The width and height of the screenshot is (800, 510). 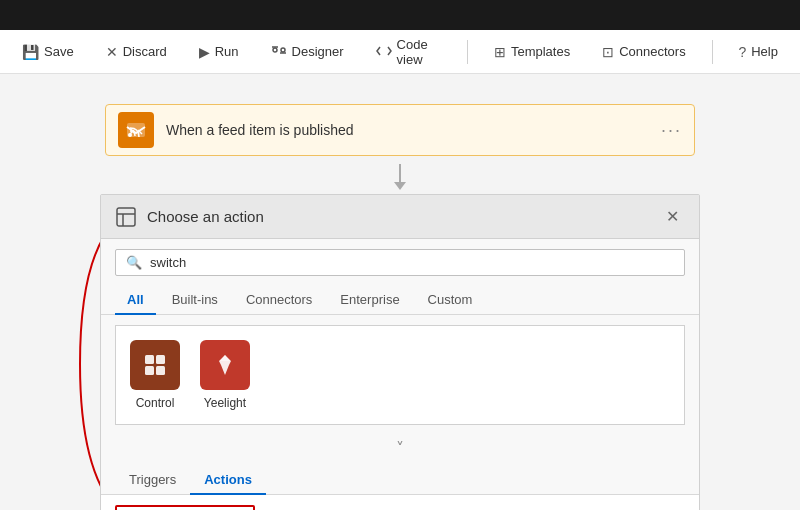 I want to click on yeelight-icon-box, so click(x=225, y=365).